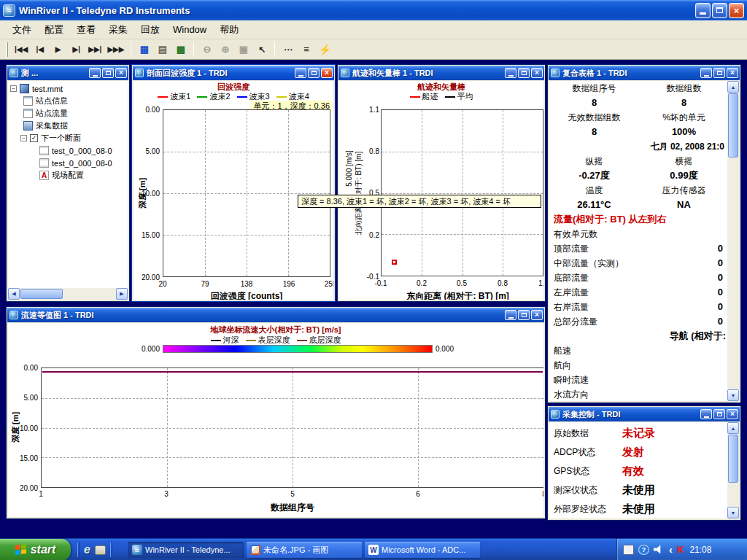  Describe the element at coordinates (537, 73) in the screenshot. I see `track-close-button: ×` at that location.